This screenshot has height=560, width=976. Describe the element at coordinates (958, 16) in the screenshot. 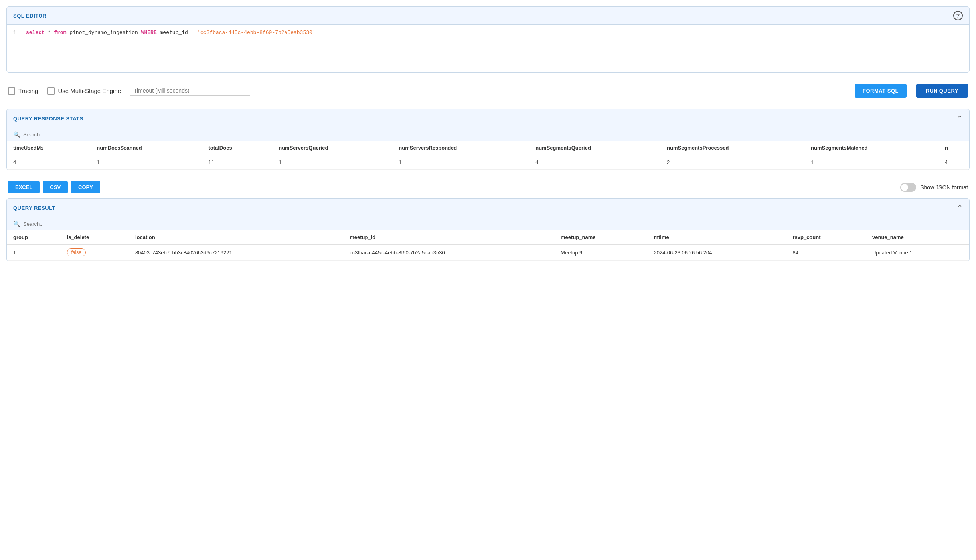

I see `help-icon: ?` at that location.